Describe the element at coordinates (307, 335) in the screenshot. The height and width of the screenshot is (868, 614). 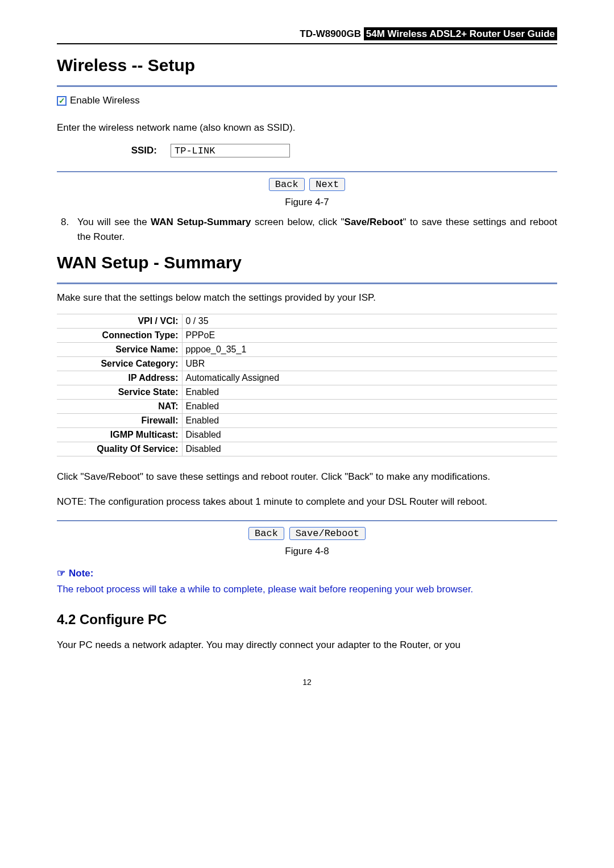
I see `table-row: Connection Type:PPPoE` at that location.